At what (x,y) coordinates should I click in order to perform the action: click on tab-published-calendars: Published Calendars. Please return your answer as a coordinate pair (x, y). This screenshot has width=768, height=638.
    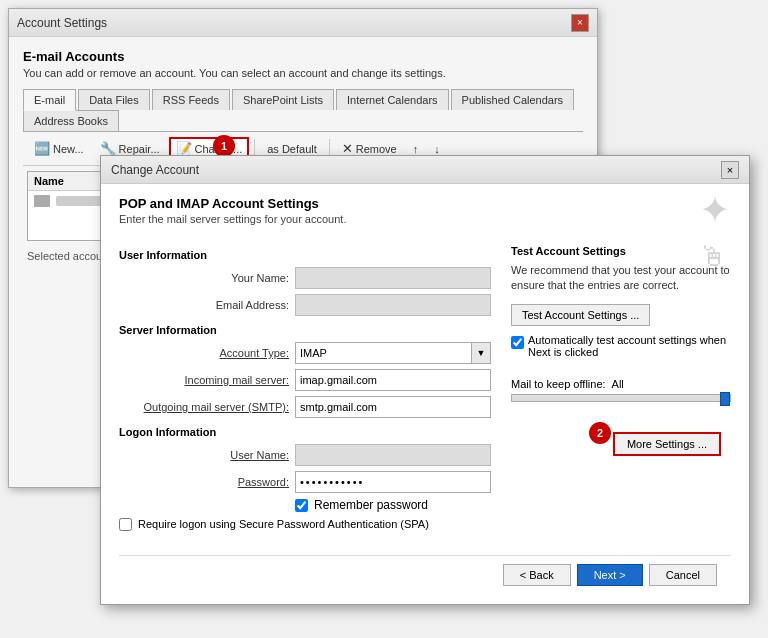
    Looking at the image, I should click on (513, 100).